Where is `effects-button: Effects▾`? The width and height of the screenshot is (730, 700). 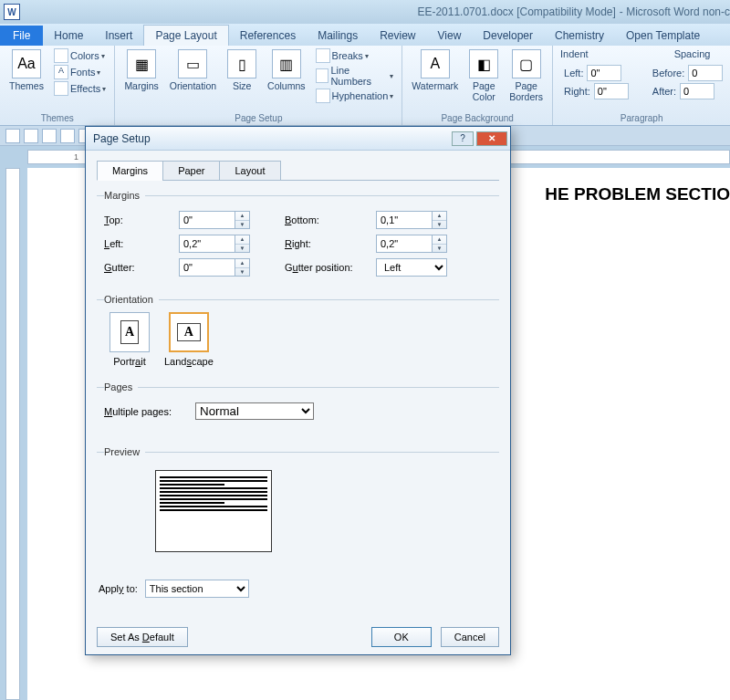 effects-button: Effects▾ is located at coordinates (80, 89).